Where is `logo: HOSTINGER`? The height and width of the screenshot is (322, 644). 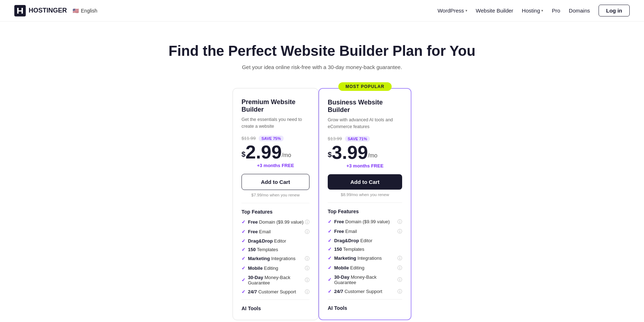
logo: HOSTINGER is located at coordinates (41, 11).